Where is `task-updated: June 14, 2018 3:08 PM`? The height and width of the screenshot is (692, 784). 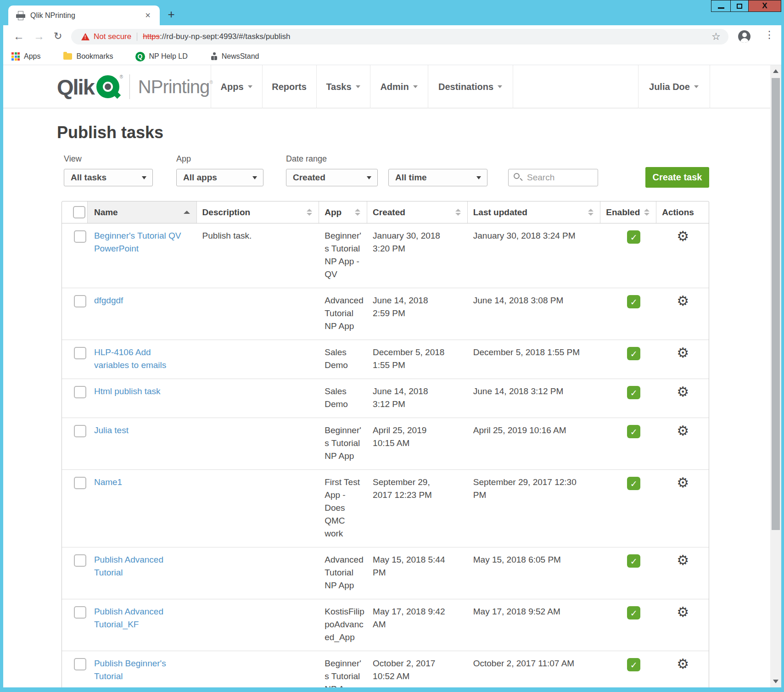 task-updated: June 14, 2018 3:08 PM is located at coordinates (527, 301).